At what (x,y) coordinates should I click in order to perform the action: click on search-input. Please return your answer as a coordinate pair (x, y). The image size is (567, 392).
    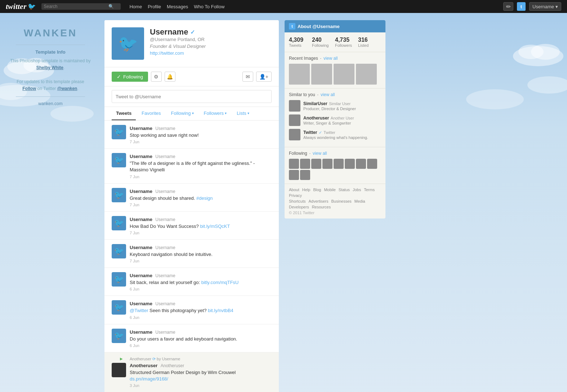
    Looking at the image, I should click on (76, 6).